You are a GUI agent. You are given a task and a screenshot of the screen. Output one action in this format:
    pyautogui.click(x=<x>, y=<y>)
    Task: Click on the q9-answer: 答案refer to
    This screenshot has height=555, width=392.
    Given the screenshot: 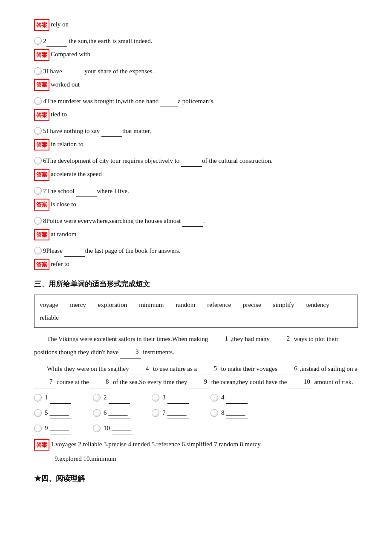 What is the action you would take?
    pyautogui.click(x=196, y=264)
    